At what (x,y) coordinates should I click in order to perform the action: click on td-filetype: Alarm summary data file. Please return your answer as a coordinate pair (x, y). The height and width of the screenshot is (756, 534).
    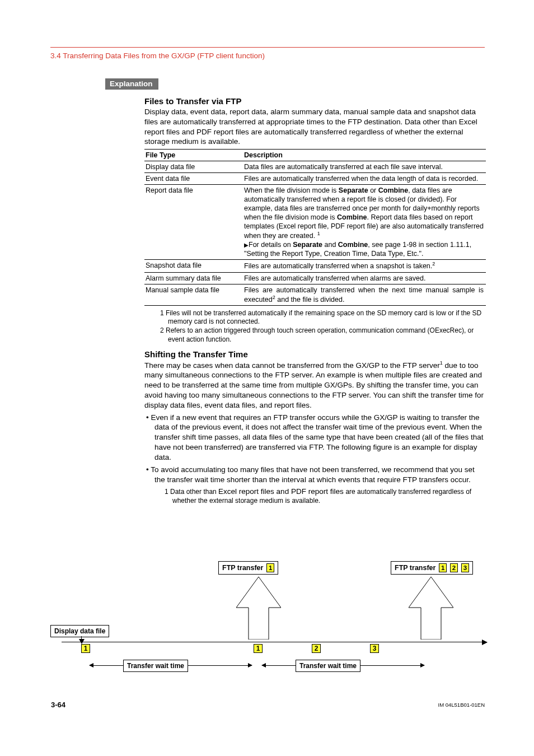
    Looking at the image, I should click on (194, 278).